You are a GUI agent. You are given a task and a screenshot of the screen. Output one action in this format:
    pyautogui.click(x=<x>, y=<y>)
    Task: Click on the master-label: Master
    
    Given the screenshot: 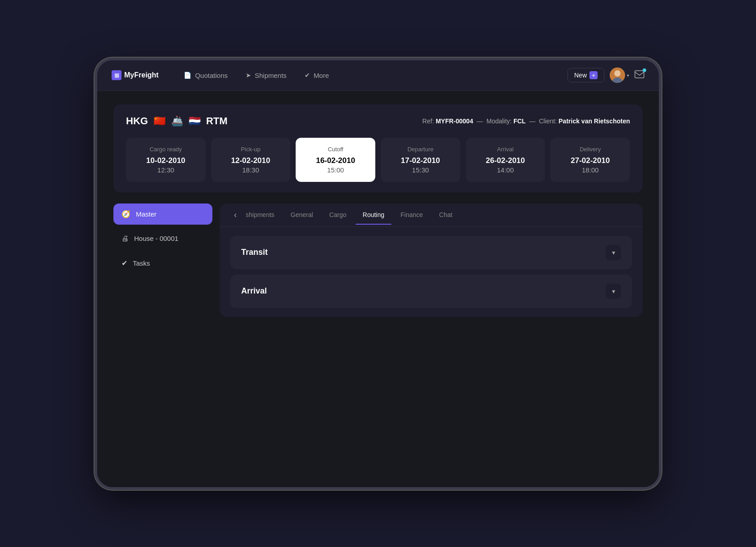 What is the action you would take?
    pyautogui.click(x=146, y=214)
    